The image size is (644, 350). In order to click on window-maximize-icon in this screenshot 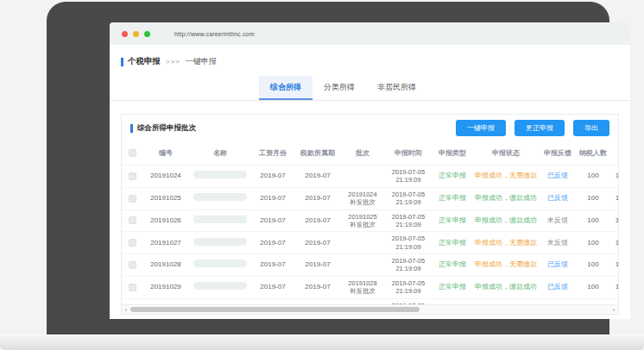, I will do `click(147, 34)`.